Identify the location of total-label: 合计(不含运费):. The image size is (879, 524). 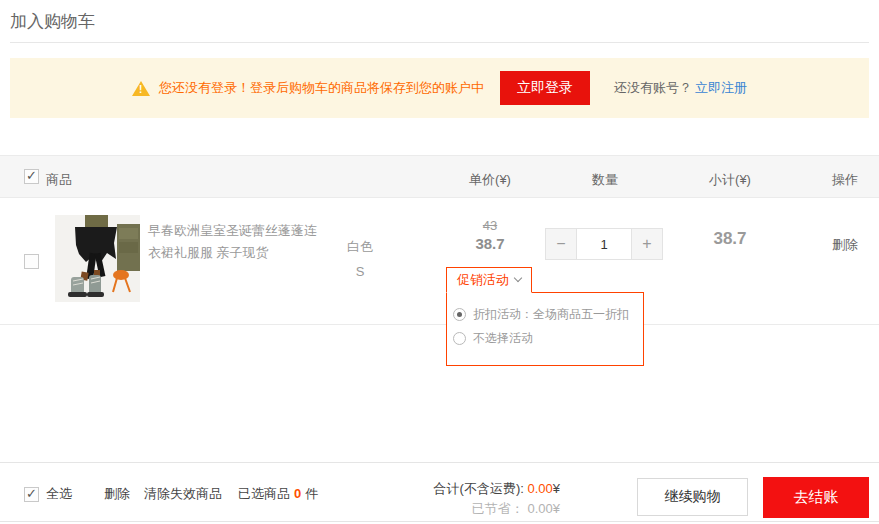
(479, 488).